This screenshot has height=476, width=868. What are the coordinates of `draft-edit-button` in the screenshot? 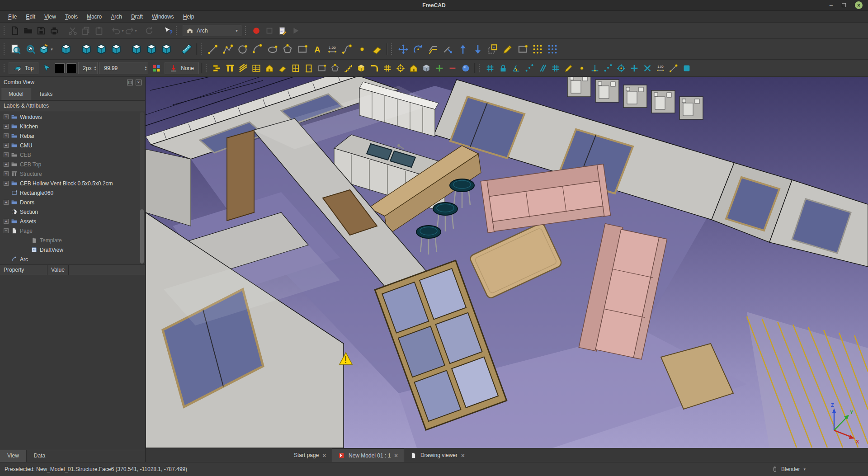 It's located at (508, 49).